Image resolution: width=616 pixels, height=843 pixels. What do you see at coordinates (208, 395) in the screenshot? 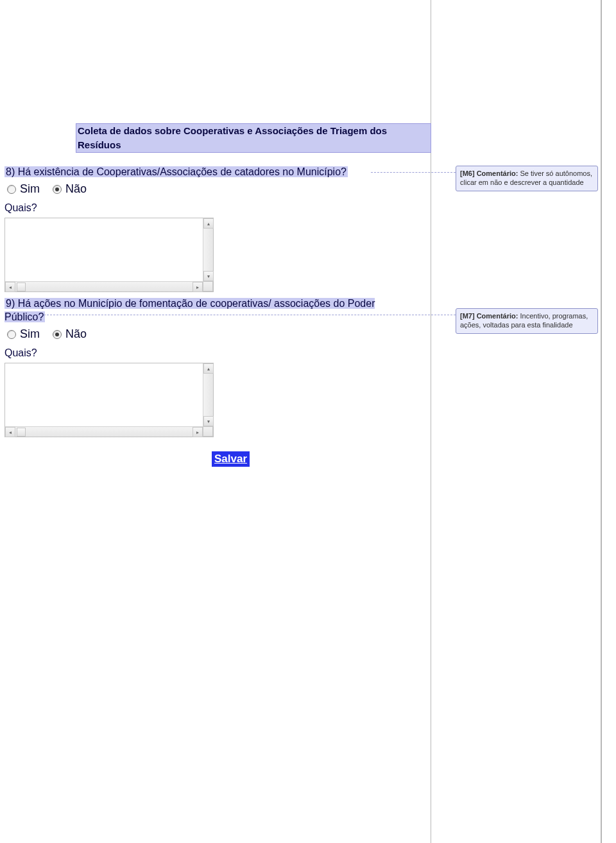
I see `q9-scrollbar-vertical: ▴ ▾` at bounding box center [208, 395].